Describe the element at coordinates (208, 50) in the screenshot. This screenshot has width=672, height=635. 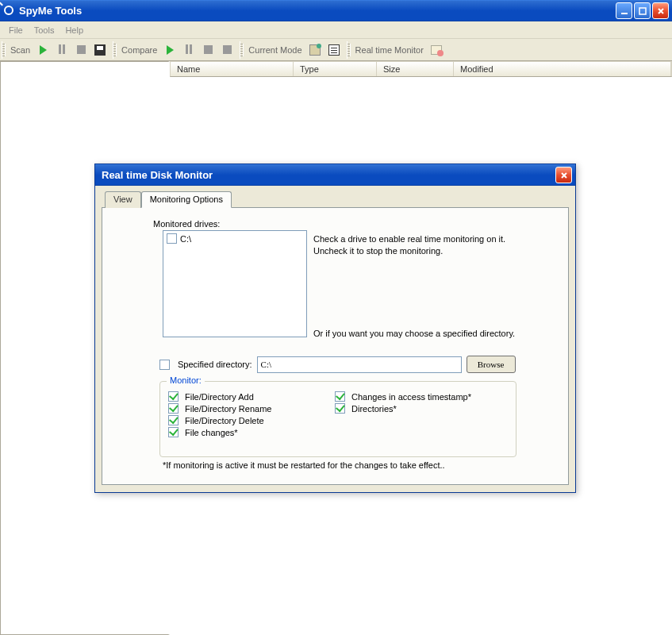
I see `compare-stop-button` at that location.